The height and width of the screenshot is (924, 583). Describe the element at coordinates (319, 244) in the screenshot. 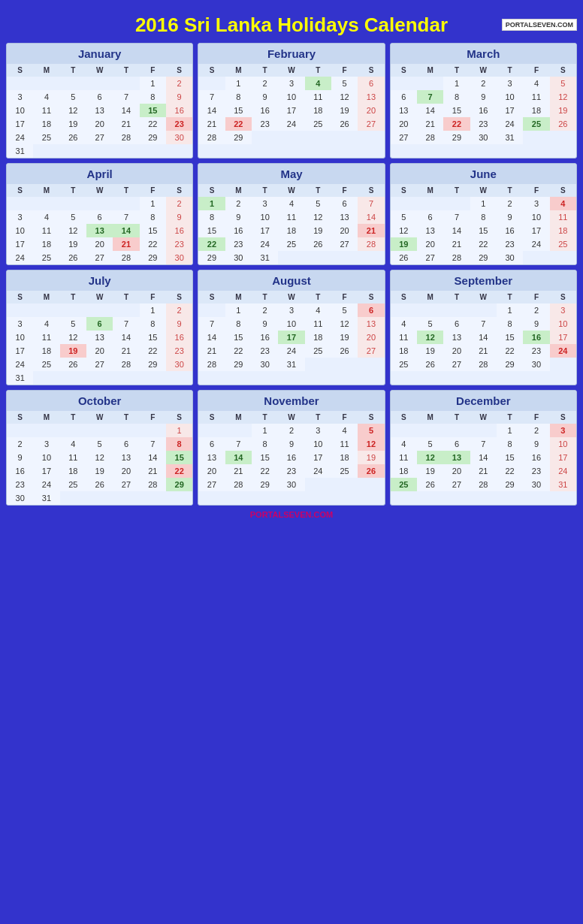

I see `calendar-day: 26` at that location.